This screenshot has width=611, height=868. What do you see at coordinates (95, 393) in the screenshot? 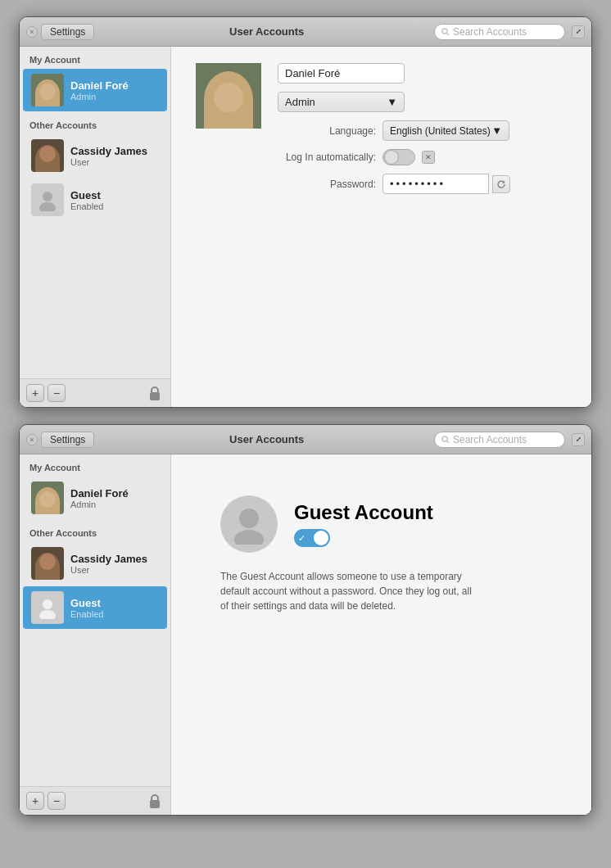
I see `sidebar-footer-1: + −` at bounding box center [95, 393].